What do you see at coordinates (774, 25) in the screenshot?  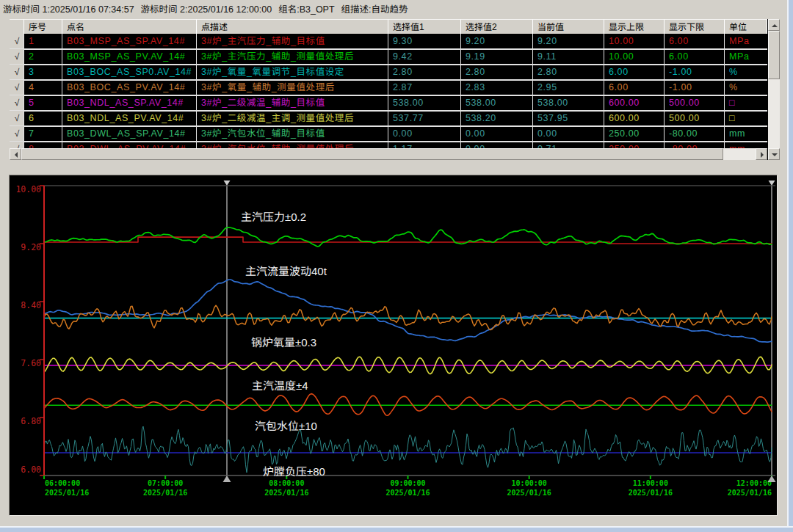 I see `v-scroll-up-button` at bounding box center [774, 25].